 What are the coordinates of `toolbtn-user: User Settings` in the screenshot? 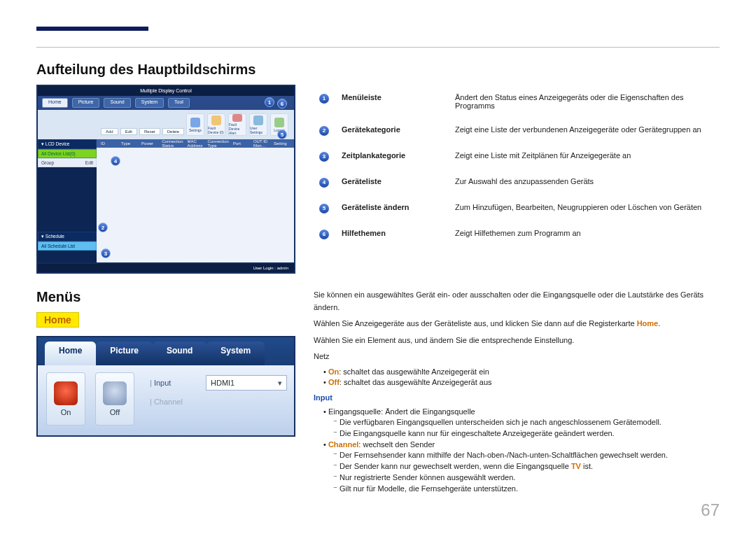 It's located at (258, 125).